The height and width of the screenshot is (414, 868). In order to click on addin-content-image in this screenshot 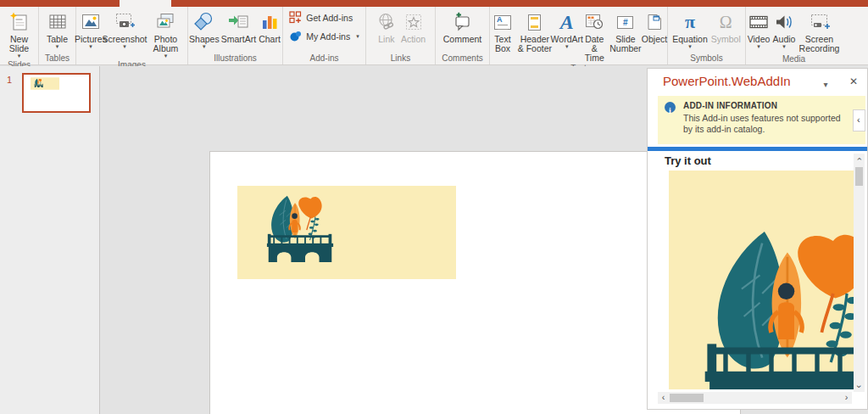, I will do `click(761, 280)`.